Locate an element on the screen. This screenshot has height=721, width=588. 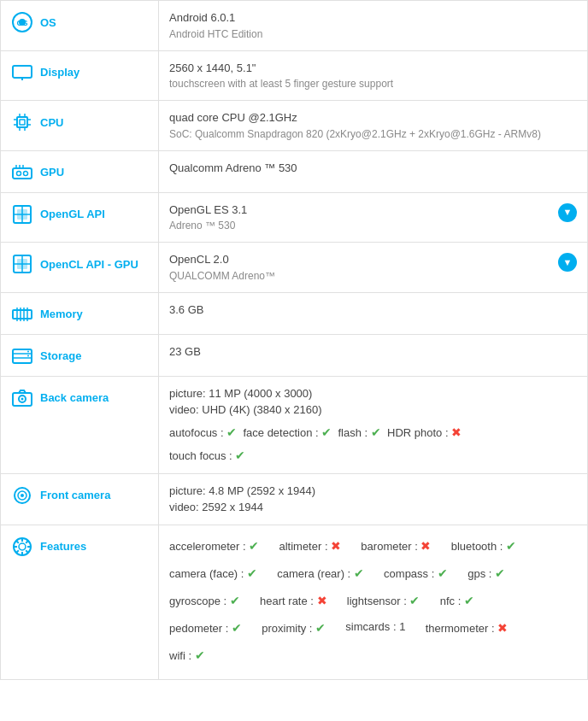
feat-item: gps : ✔ is located at coordinates (486, 573).